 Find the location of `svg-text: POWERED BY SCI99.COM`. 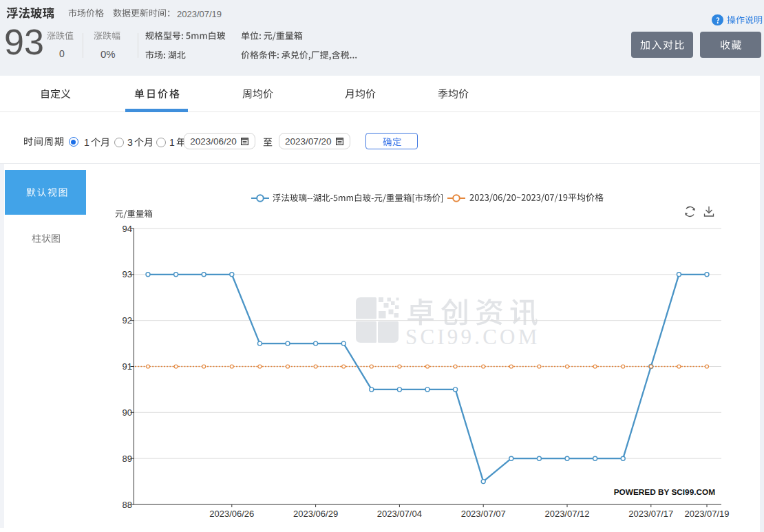

svg-text: POWERED BY SCI99.COM is located at coordinates (665, 492).